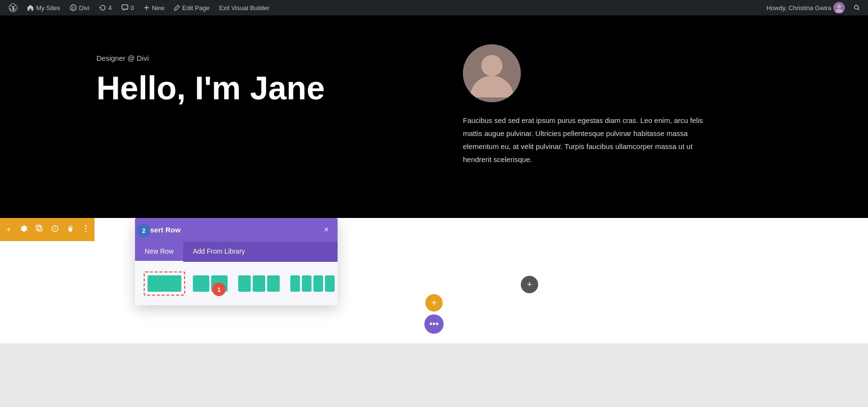  I want to click on avatar, so click(839, 8).